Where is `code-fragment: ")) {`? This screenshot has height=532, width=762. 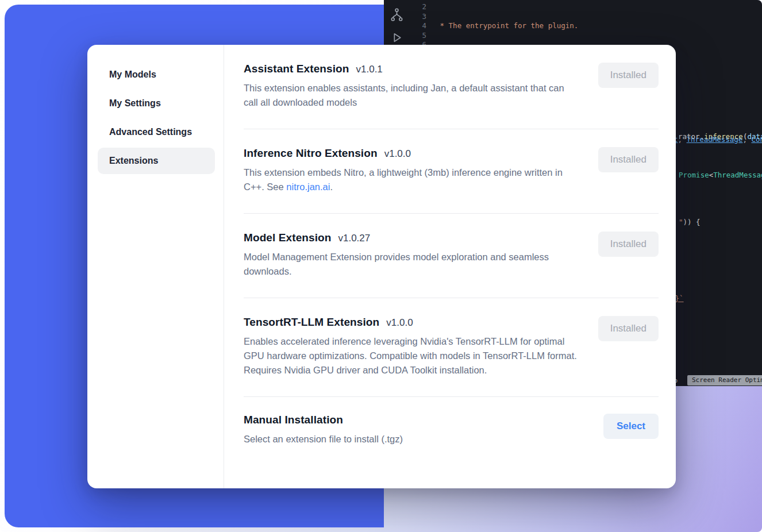
code-fragment: ")) { is located at coordinates (690, 223).